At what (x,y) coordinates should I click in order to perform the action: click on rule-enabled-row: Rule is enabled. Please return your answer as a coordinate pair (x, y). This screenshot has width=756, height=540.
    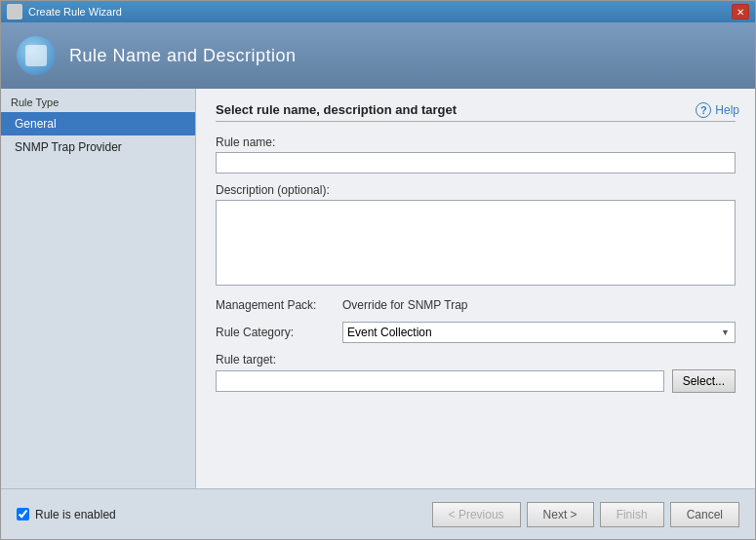
    Looking at the image, I should click on (66, 515).